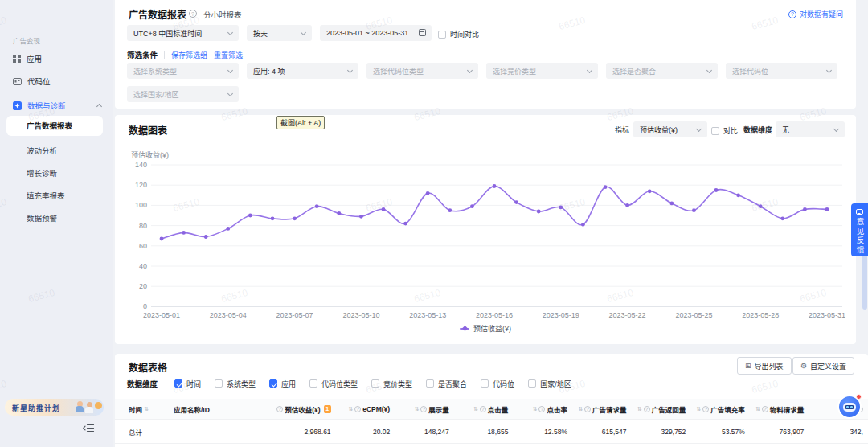  I want to click on dim-checkbox-adunit: 代码位, so click(497, 384).